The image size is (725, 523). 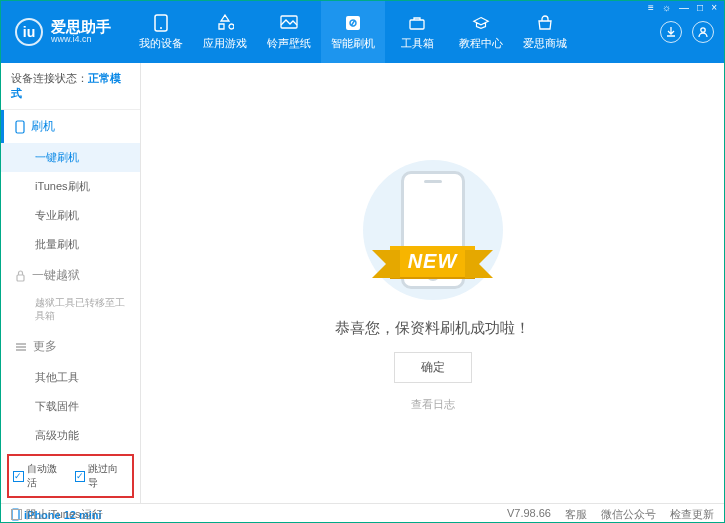 I want to click on device-status: 设备连接状态：正常模式, so click(x=70, y=86).